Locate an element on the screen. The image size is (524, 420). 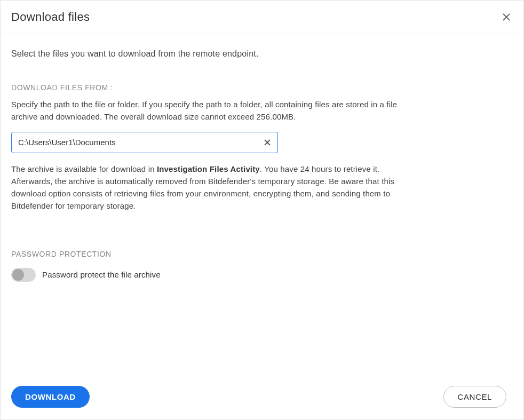
path-input-wrapper is located at coordinates (145, 142).